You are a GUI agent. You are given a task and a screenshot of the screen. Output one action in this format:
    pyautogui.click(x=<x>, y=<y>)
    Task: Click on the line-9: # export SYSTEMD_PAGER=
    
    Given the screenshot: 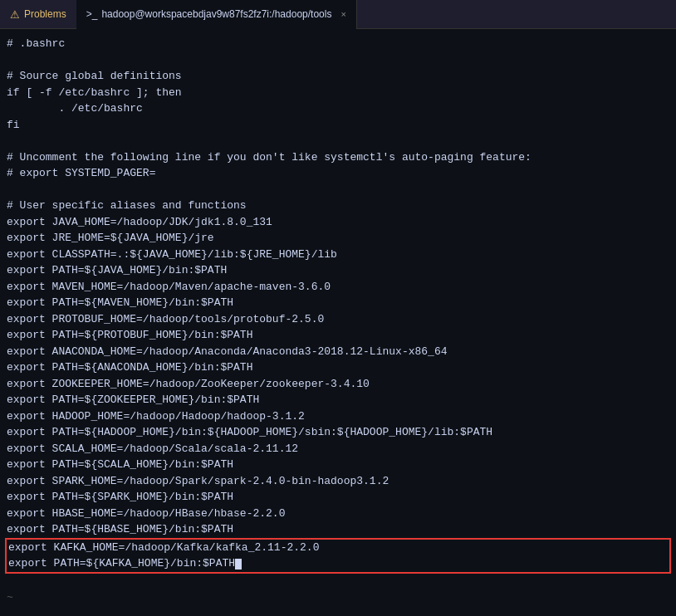 What is the action you would take?
    pyautogui.click(x=338, y=174)
    